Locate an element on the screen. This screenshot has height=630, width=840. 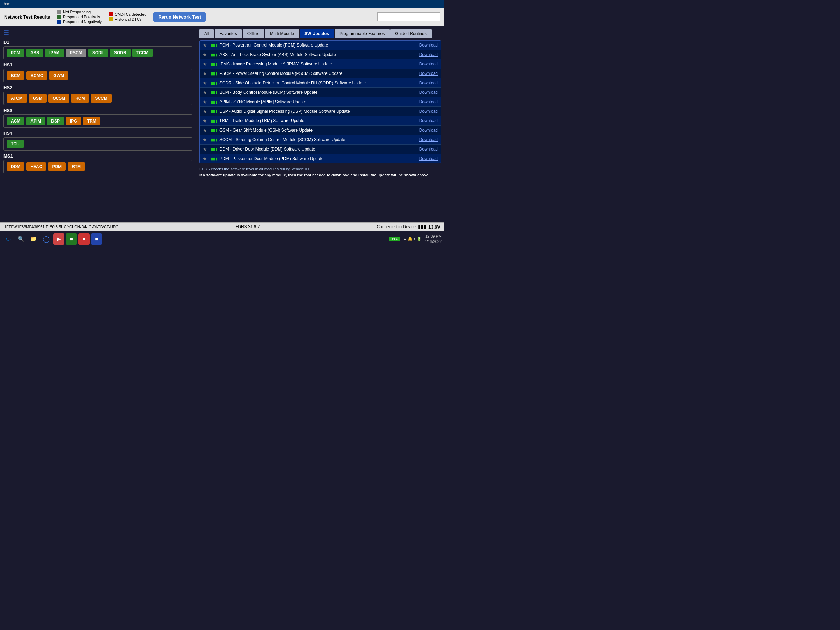
module-btn-trm: TRM is located at coordinates (92, 121).